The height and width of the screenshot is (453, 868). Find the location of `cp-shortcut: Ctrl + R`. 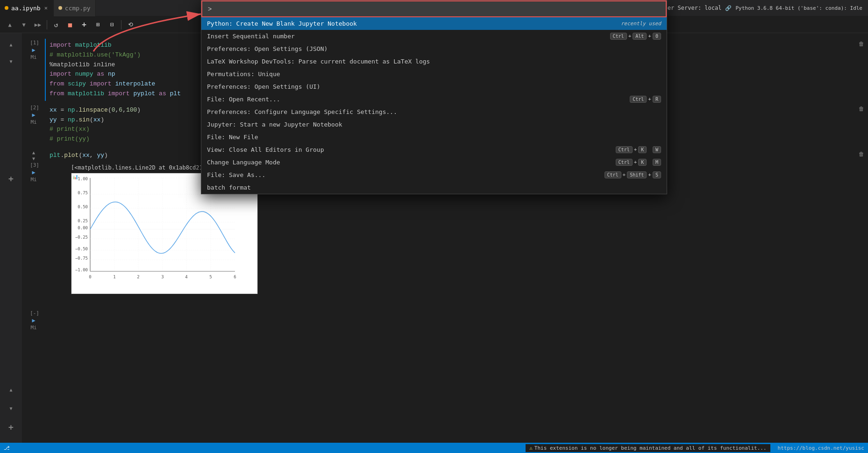

cp-shortcut: Ctrl + R is located at coordinates (646, 99).